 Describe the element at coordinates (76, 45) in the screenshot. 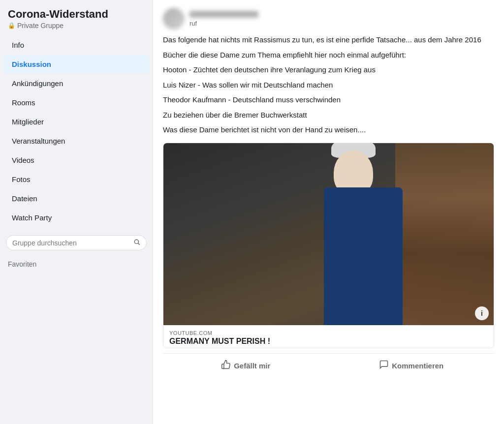

I see `sidebar-item-info: Info` at that location.